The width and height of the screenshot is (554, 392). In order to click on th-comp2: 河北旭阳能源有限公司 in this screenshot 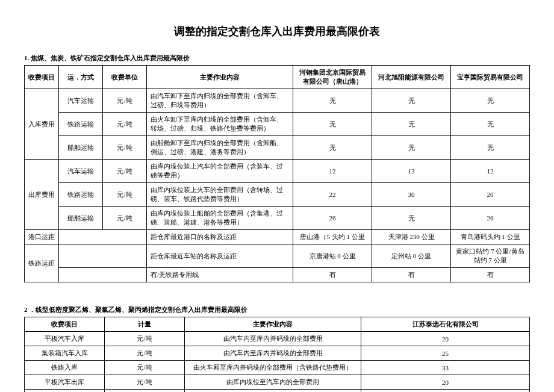, I will do `click(412, 77)`.